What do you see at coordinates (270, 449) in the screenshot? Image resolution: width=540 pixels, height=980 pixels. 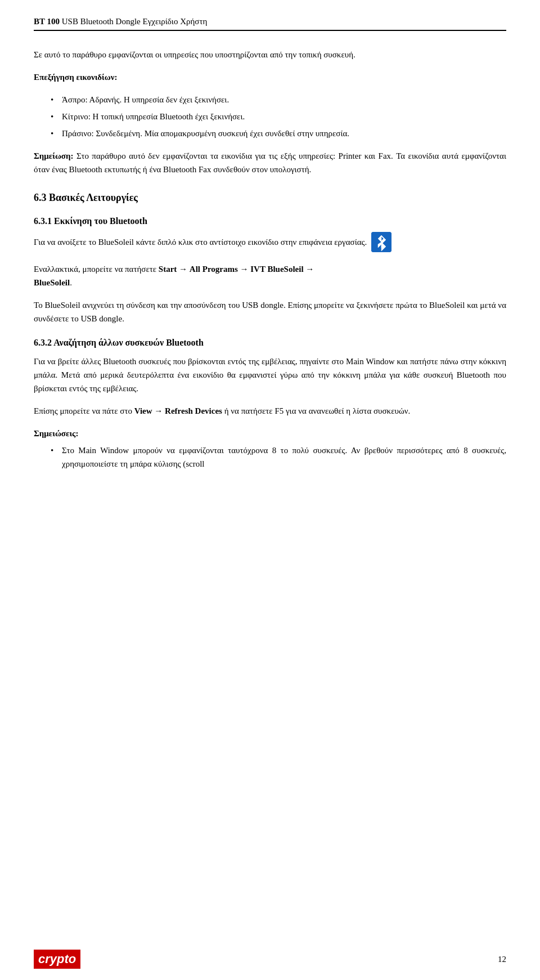 I see `notes-section: Σημειώσεις: Στο Main Window μπορούν να ε…` at bounding box center [270, 449].